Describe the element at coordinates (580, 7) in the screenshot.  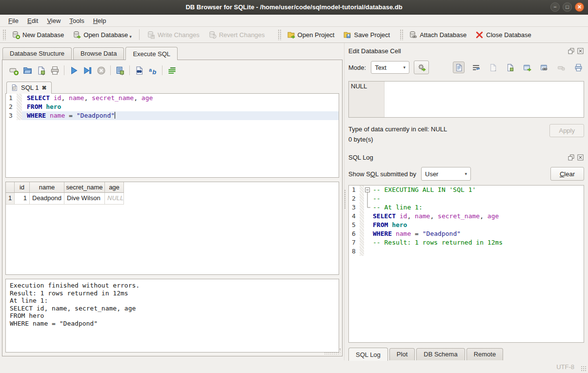
I see `close-button: ✕` at that location.